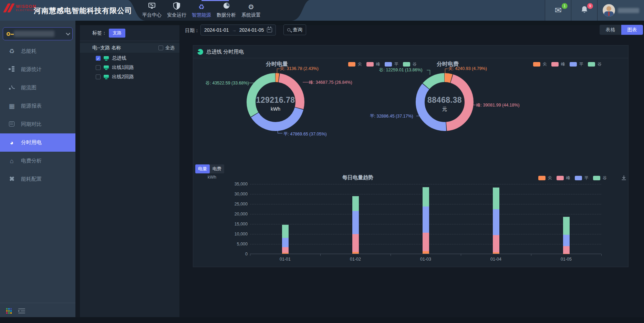 The width and height of the screenshot is (644, 323). Describe the element at coordinates (238, 30) in the screenshot. I see `date-range-input: 2024-01-01 → 2024-01-05` at that location.